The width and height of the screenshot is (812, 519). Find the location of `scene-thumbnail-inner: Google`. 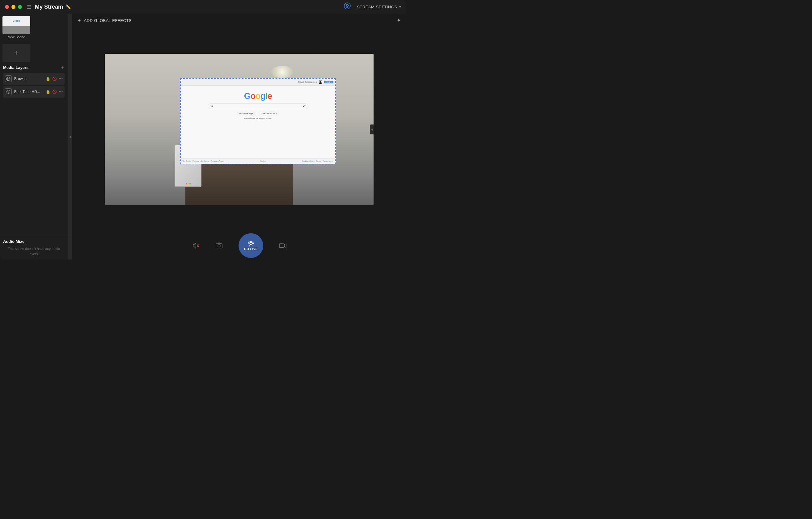

scene-thumbnail-inner: Google is located at coordinates (16, 25).